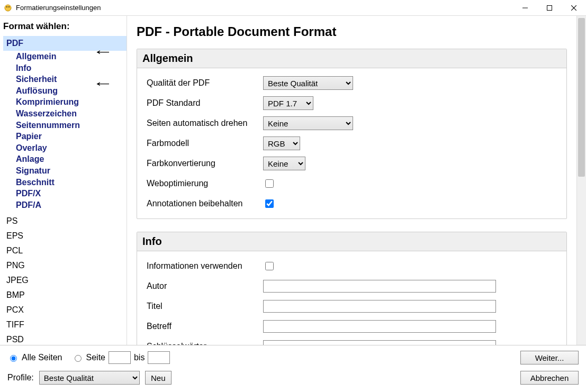  I want to click on cancel-button: Abbrechen, so click(549, 378).